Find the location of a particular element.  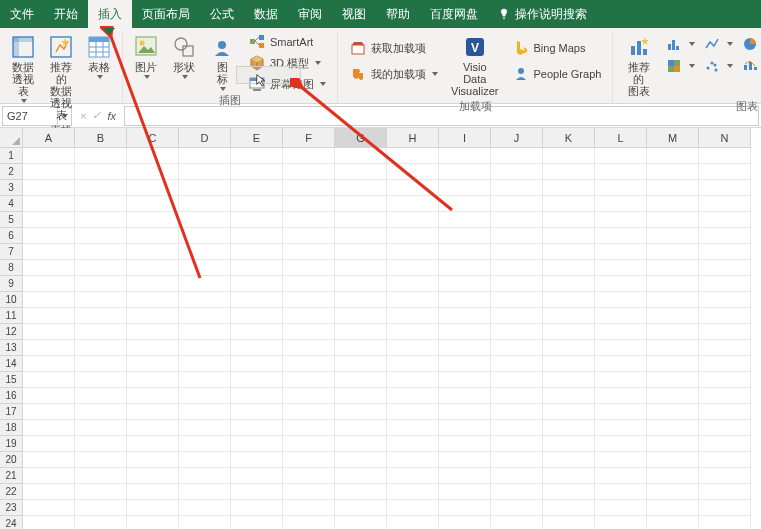

row-header: 8 is located at coordinates (12, 268).